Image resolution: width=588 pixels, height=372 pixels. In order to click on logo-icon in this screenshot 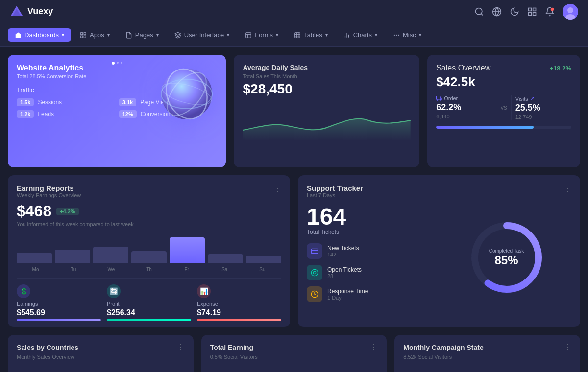, I will do `click(17, 12)`.